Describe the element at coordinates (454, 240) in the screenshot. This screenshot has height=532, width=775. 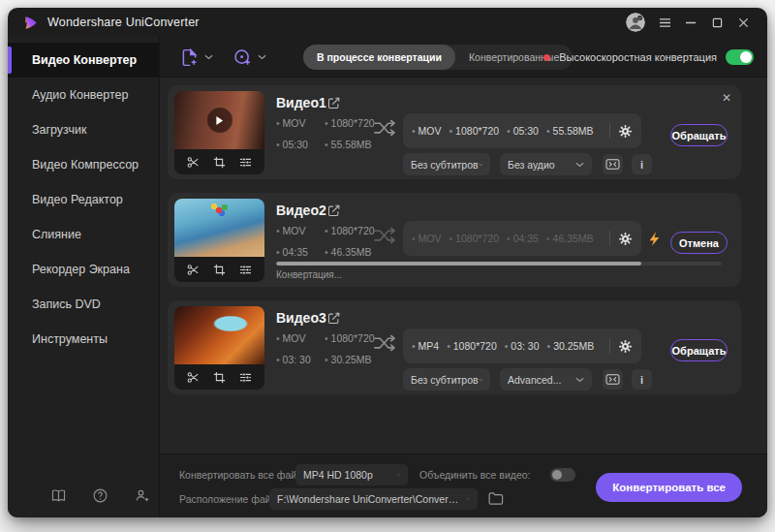
I see `video-row-2: Видео2 MOV 1080*720 04:35 46.35MB MOV 10…` at that location.